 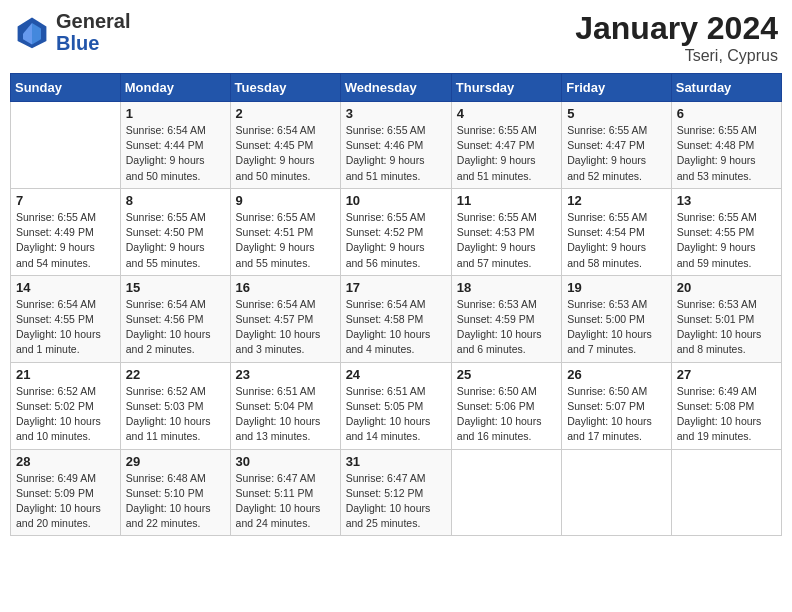 What do you see at coordinates (286, 328) in the screenshot?
I see `day-info: Sunrise: 6:54 AMSunset: 4:57 PMDaylight:…` at bounding box center [286, 328].